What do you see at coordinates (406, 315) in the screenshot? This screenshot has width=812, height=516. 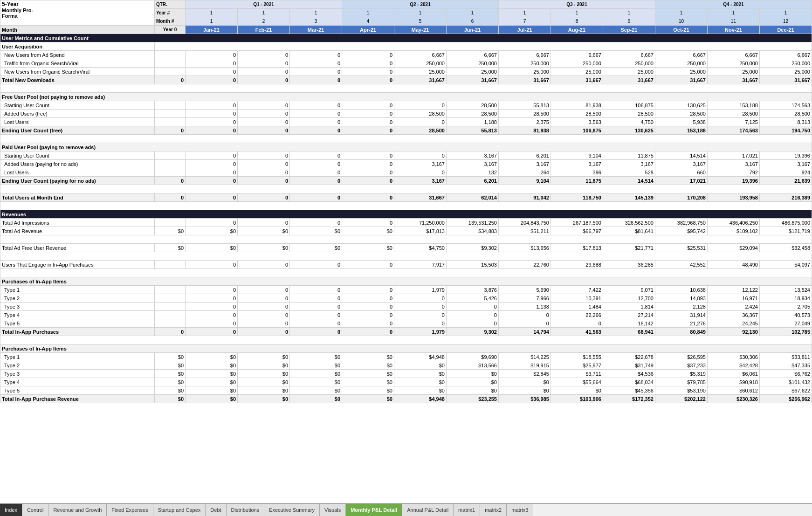 I see `type4-count-row: Type 4 0 0 0 0 0 0 0 22,266 27,214 31,91…` at bounding box center [406, 315].